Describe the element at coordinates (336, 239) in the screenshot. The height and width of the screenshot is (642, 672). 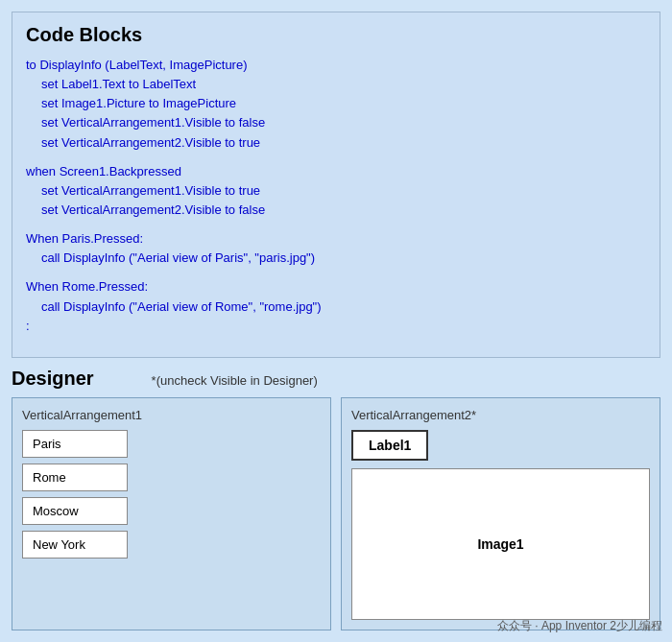
I see `cb3-line1: When Paris.Pressed:` at that location.